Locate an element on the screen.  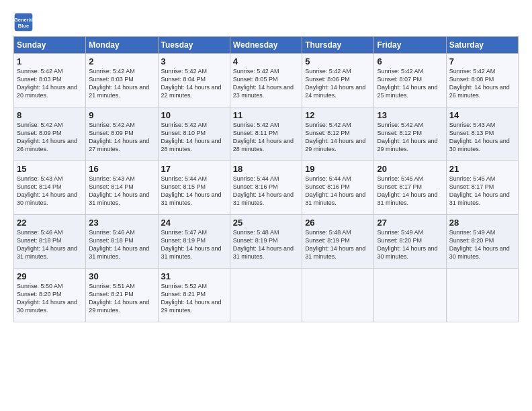
day-number: 17 is located at coordinates (194, 169).